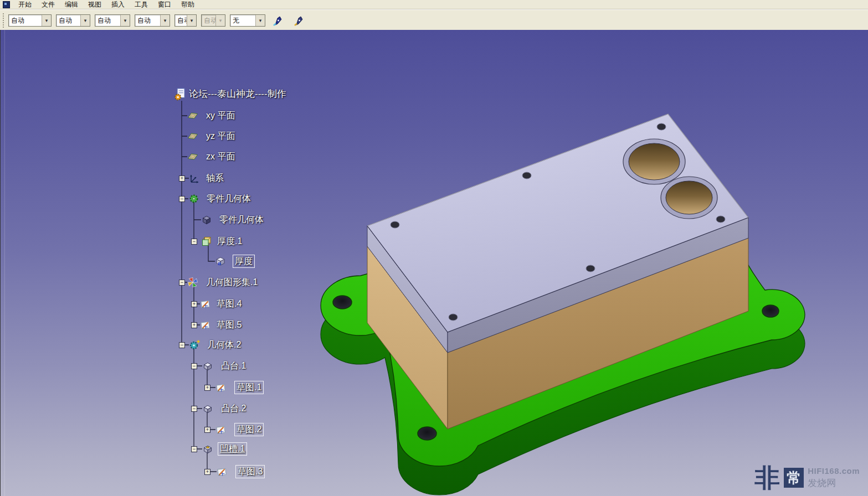 This screenshot has height=496, width=868. I want to click on tree-item-sketch-4: 草图.4, so click(229, 304).